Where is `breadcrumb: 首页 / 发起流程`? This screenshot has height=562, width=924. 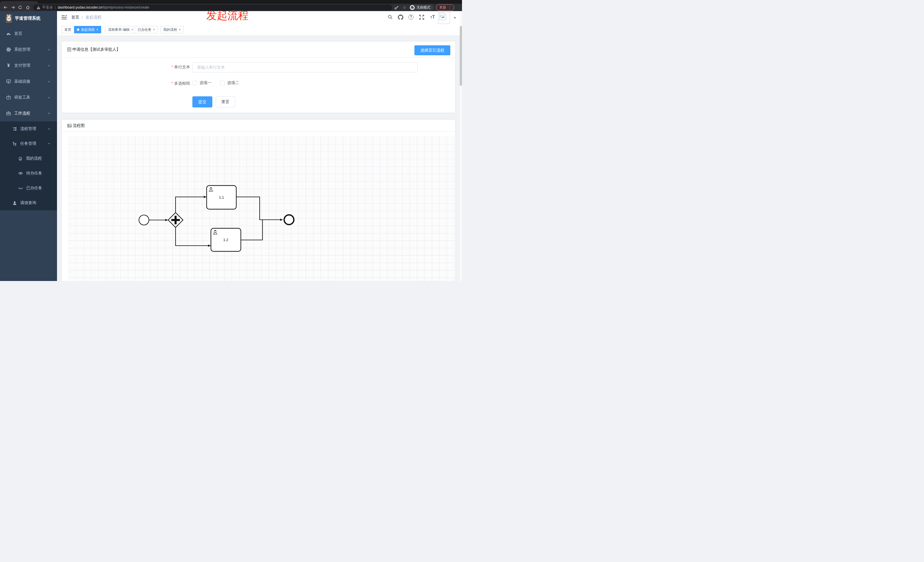 breadcrumb: 首页 / 发起流程 is located at coordinates (86, 17).